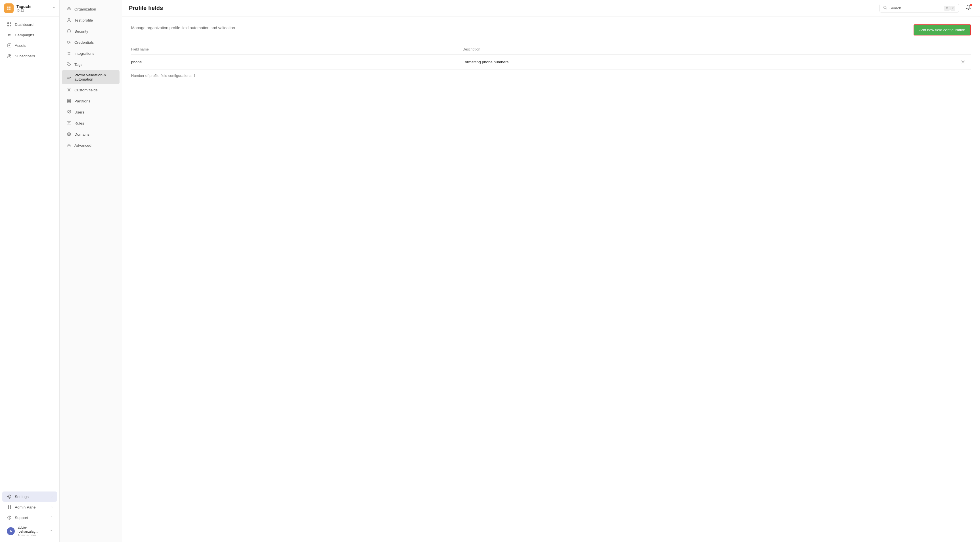 This screenshot has width=980, height=542. I want to click on shortcut-symbol: ⌘, so click(947, 8).